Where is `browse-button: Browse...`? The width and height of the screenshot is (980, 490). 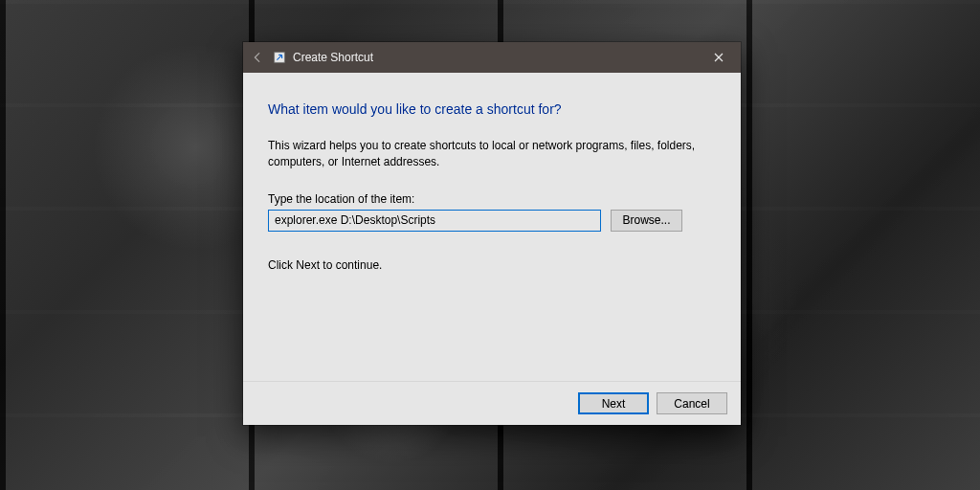 browse-button: Browse... is located at coordinates (647, 220).